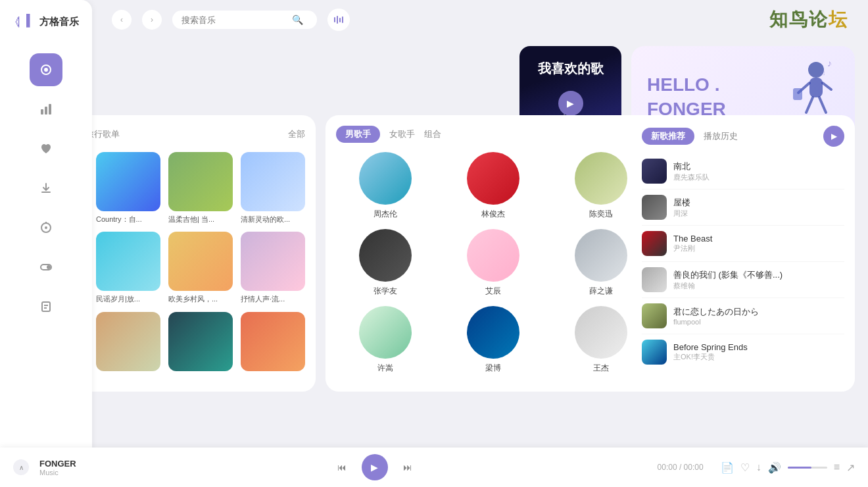 This screenshot has width=868, height=487. I want to click on tab-history: 播放历史, so click(721, 136).